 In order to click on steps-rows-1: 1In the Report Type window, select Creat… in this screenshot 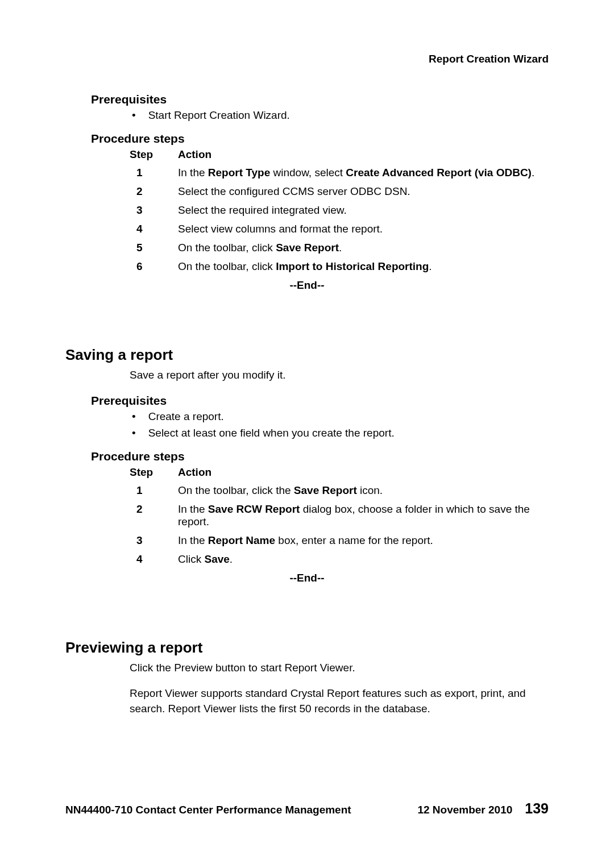, I will do `click(339, 219)`.